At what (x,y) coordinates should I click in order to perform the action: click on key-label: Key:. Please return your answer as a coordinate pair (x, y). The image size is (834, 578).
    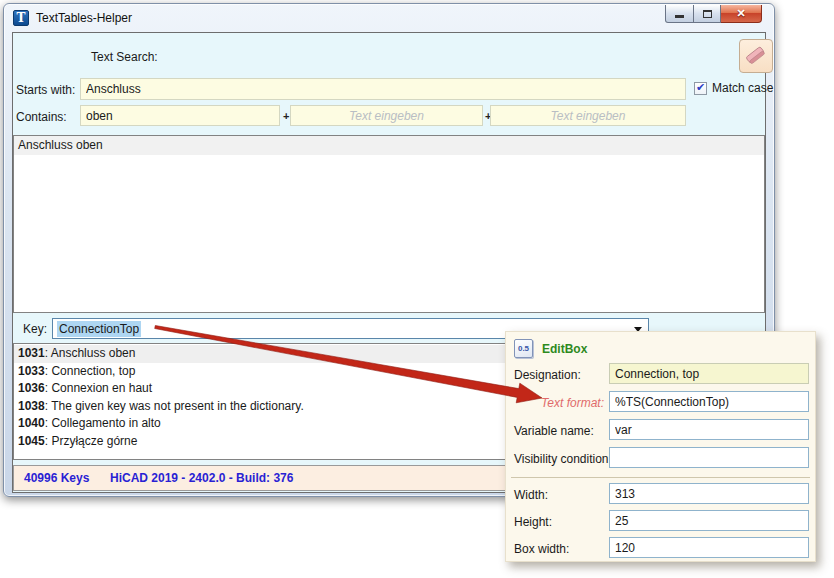
    Looking at the image, I should click on (35, 329).